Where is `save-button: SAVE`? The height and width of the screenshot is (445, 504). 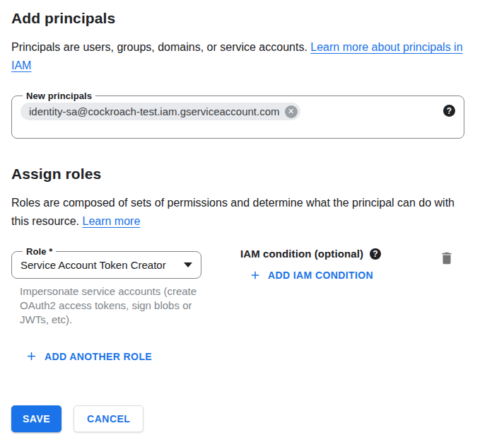 save-button: SAVE is located at coordinates (37, 419).